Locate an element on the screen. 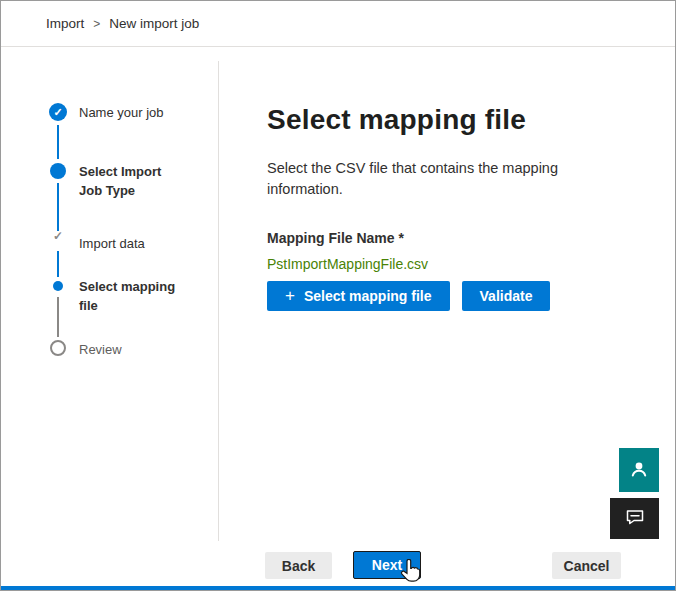 This screenshot has height=591, width=676. step-completed-check-icon: ✓ is located at coordinates (58, 112).